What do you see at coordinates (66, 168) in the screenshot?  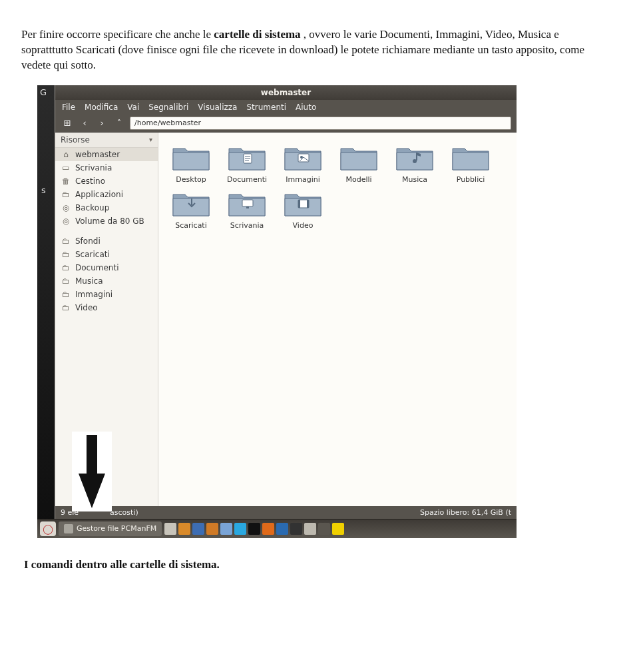 I see `desktop-icon: ▭` at bounding box center [66, 168].